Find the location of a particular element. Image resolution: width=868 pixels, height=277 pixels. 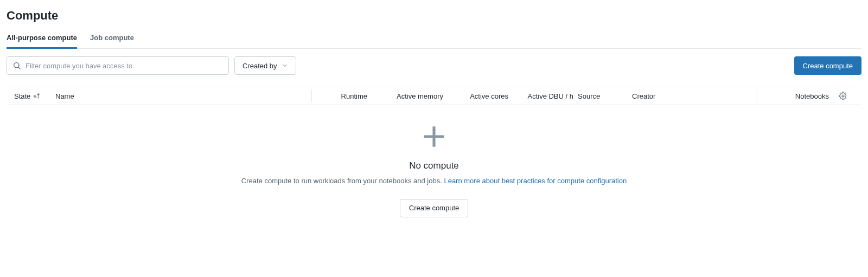

tab-job-compute: Job compute is located at coordinates (112, 41).